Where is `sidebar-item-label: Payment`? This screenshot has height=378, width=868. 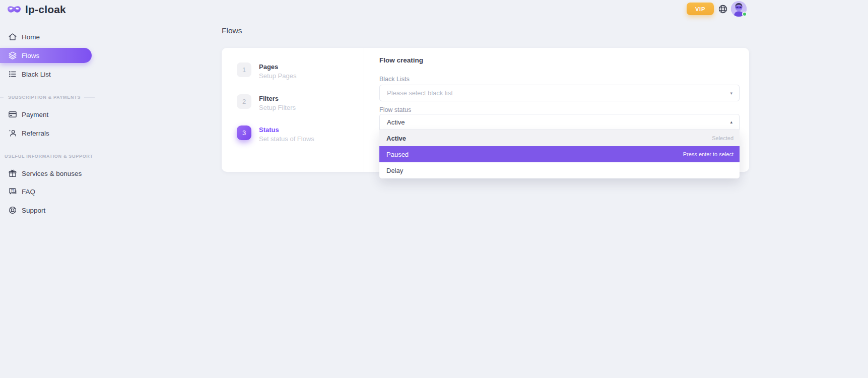 sidebar-item-label: Payment is located at coordinates (35, 115).